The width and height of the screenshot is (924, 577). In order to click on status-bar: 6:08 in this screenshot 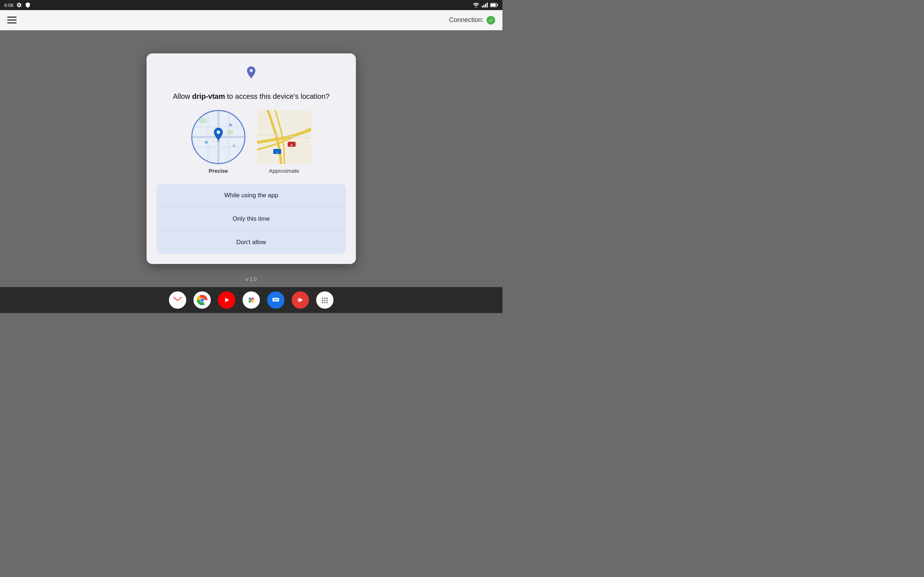, I will do `click(251, 5)`.